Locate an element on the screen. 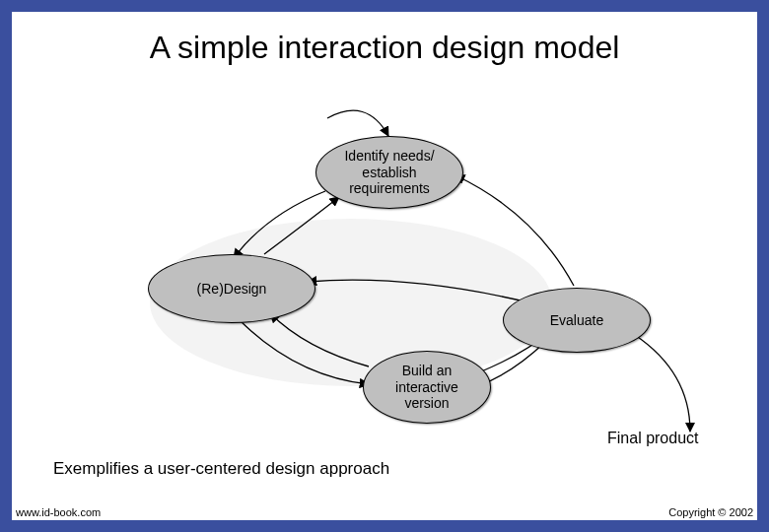 This screenshot has height=532, width=769. node-identify-label: Identify needs/ establish requirements is located at coordinates (388, 172).